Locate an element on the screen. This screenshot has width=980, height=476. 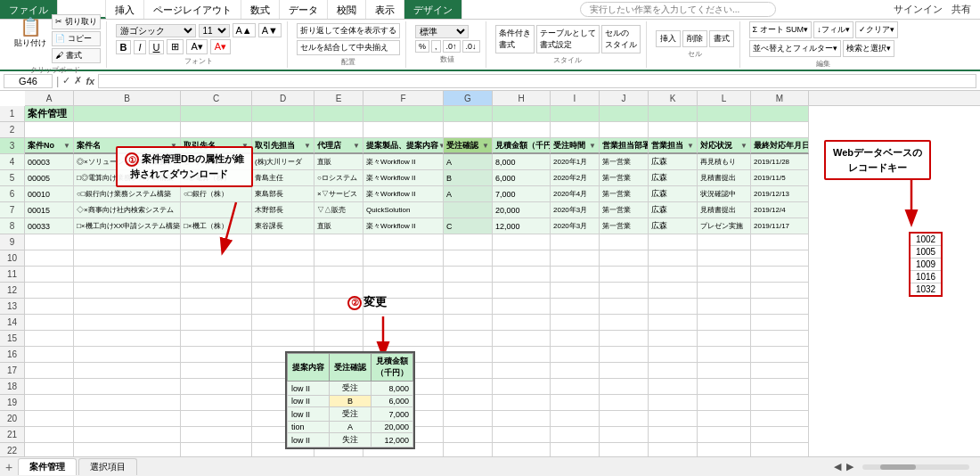
row-header-1: 1 is located at coordinates (12, 114).